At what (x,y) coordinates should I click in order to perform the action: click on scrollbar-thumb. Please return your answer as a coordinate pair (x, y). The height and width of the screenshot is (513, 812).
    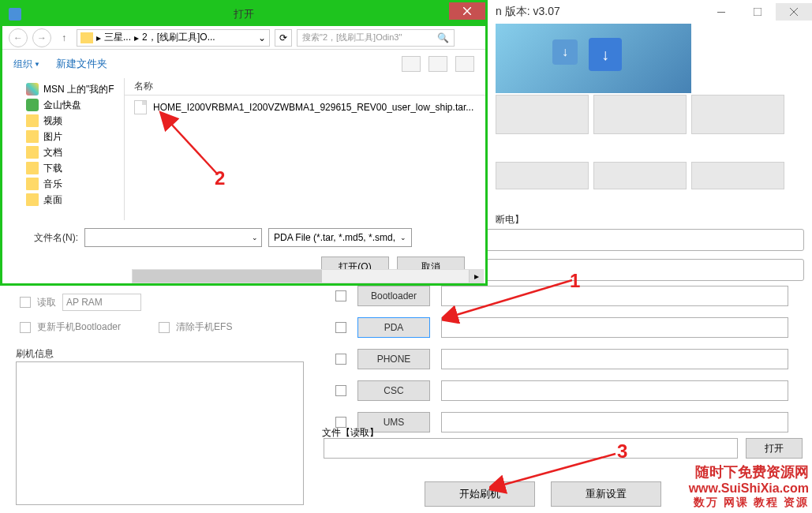
    Looking at the image, I should click on (227, 276).